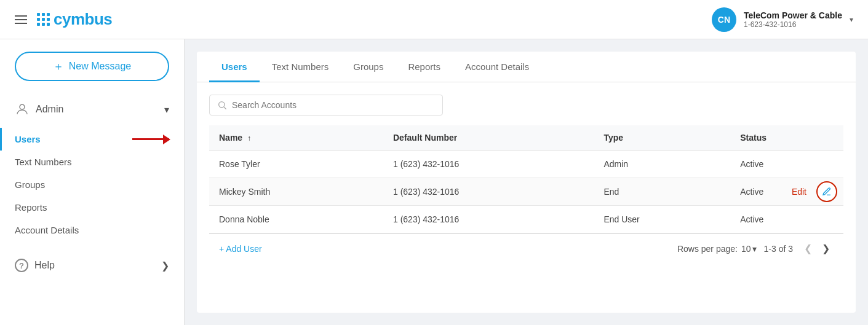  Describe the element at coordinates (82, 20) in the screenshot. I see `logo-text: cymbus` at that location.